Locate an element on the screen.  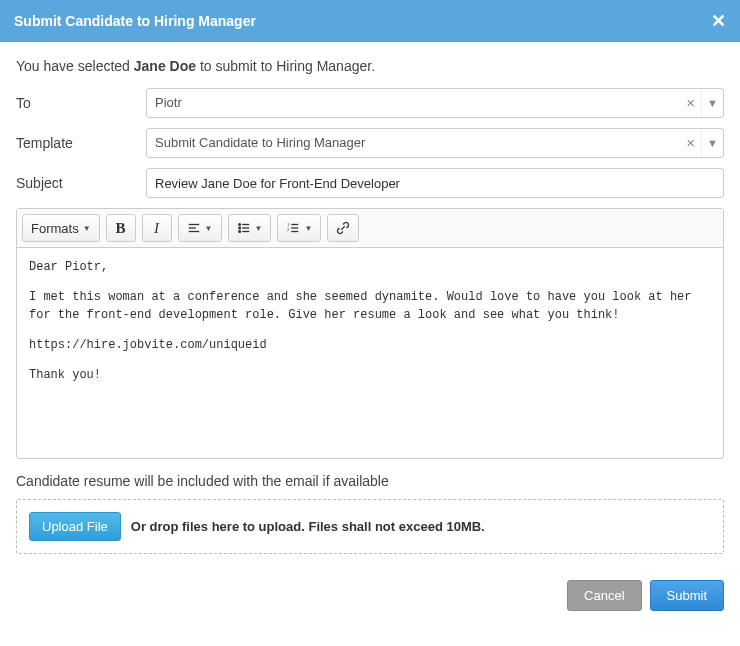
bullet-list-icon is located at coordinates (244, 228).